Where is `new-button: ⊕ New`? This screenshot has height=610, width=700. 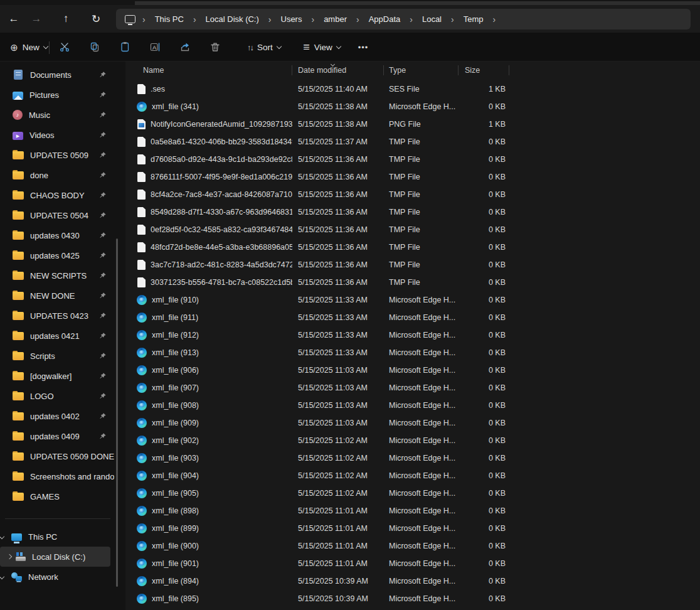
new-button: ⊕ New is located at coordinates (29, 47).